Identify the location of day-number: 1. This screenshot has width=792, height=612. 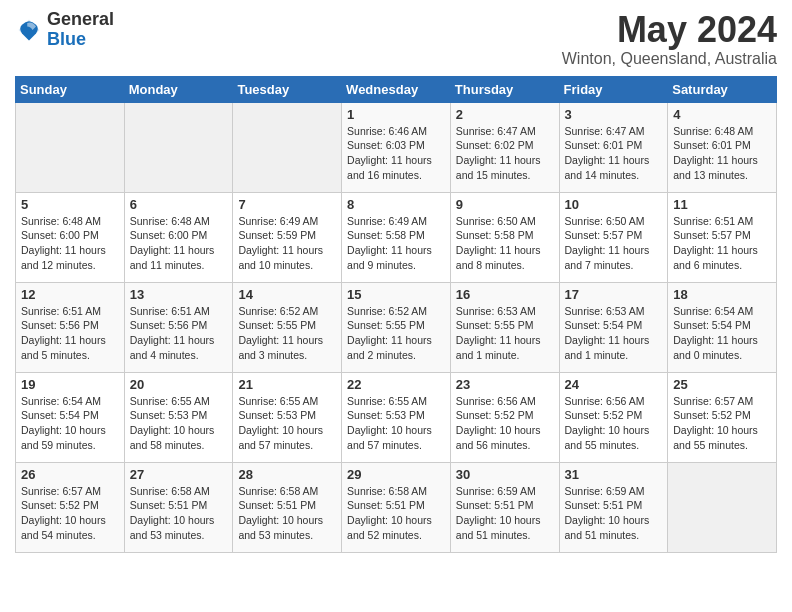
(396, 114).